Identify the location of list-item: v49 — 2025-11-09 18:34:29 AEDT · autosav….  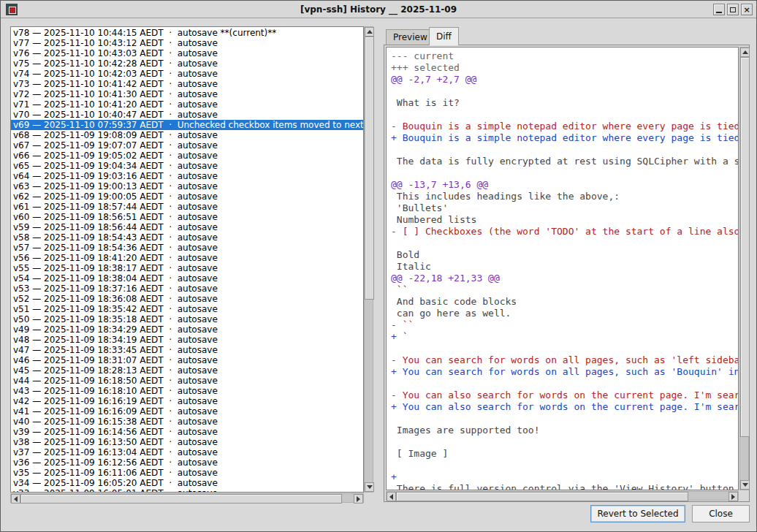
(189, 330).